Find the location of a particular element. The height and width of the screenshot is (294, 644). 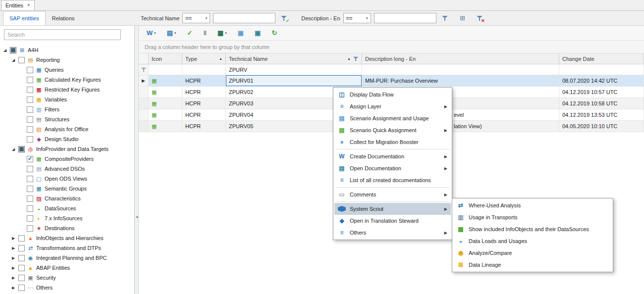

menu-item-usage-in-transports: ▥ Usage in Transports is located at coordinates (533, 217).